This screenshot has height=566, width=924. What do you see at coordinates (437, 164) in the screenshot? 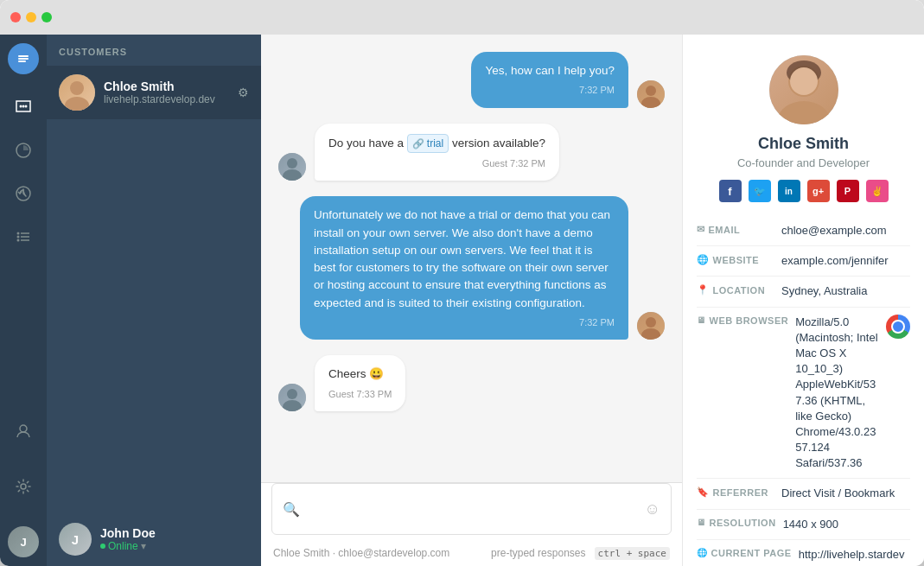
I see `bubble-time-2: Guest 7:32 PM` at bounding box center [437, 164].